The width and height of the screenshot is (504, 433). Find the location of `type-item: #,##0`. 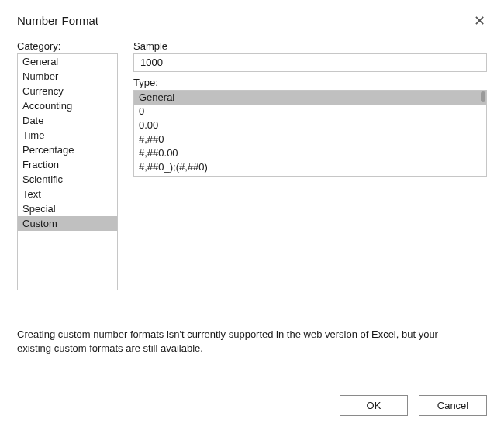

type-item: #,##0 is located at coordinates (310, 139).